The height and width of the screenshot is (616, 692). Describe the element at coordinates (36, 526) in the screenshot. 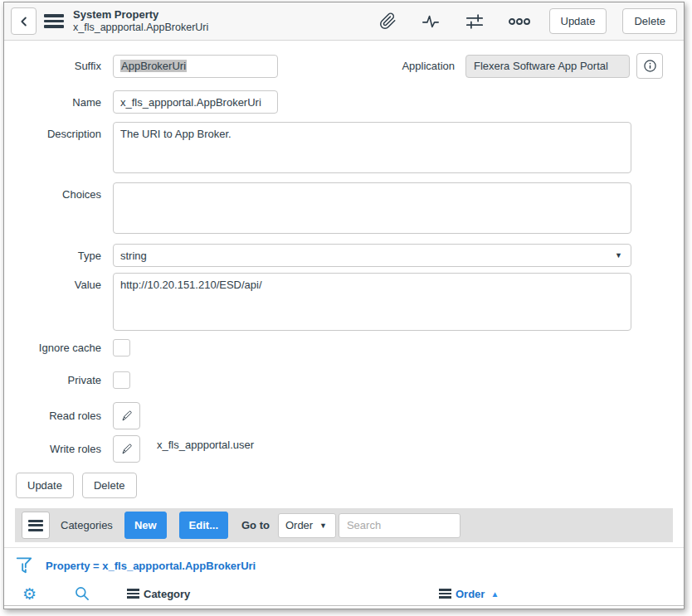

I see `list-context-menu-button` at that location.